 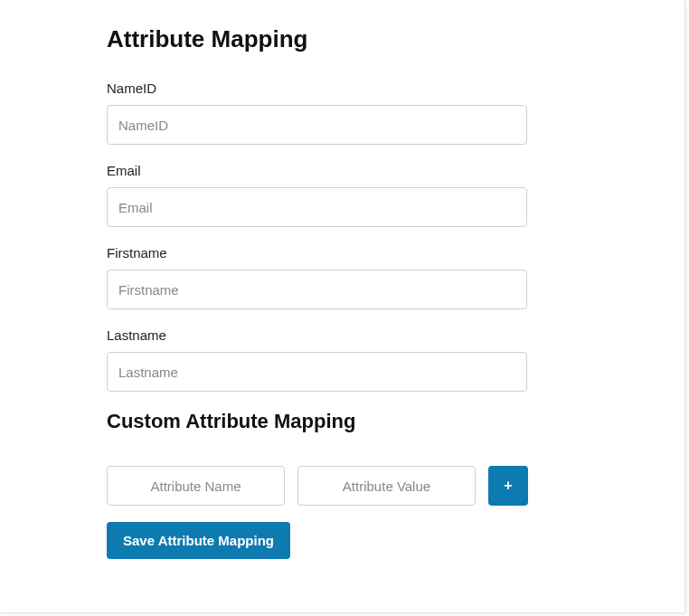 I want to click on input-custom-attribute-name, so click(x=195, y=486).